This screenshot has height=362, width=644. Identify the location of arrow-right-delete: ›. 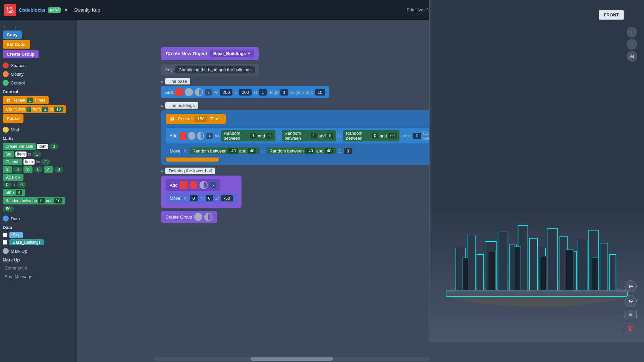
(213, 185).